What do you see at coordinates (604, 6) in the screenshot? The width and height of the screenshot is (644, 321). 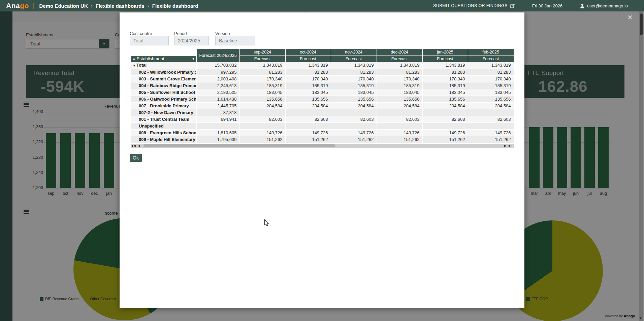 I see `user-menu: user@demoanago.io` at bounding box center [604, 6].